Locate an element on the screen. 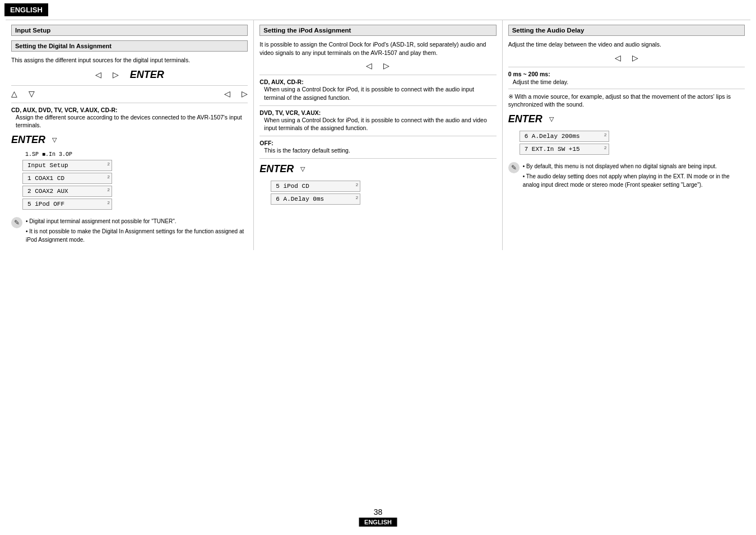  down-arrow-enter-icon: ▽ is located at coordinates (54, 140).